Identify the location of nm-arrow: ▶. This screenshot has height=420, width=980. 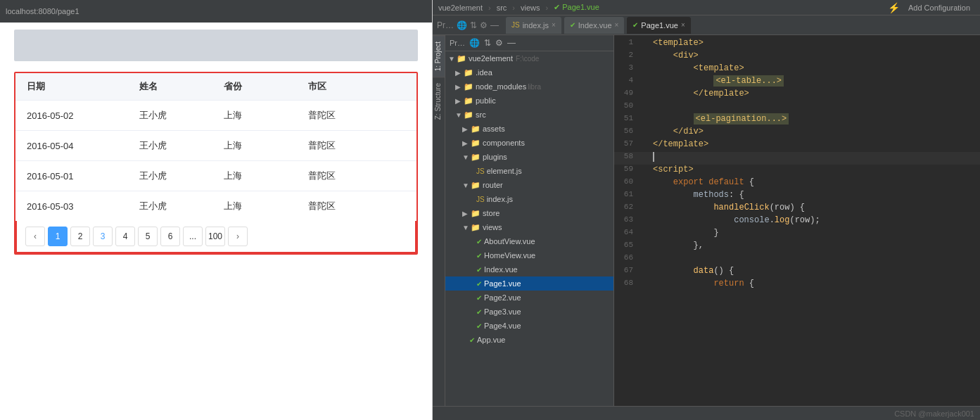
(459, 87).